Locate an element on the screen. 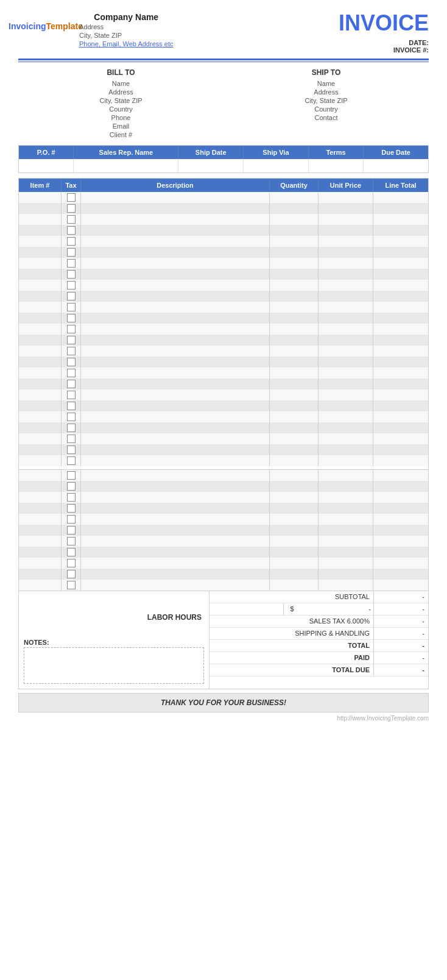 The width and height of the screenshot is (447, 980). po-value-ship-date is located at coordinates (211, 166).